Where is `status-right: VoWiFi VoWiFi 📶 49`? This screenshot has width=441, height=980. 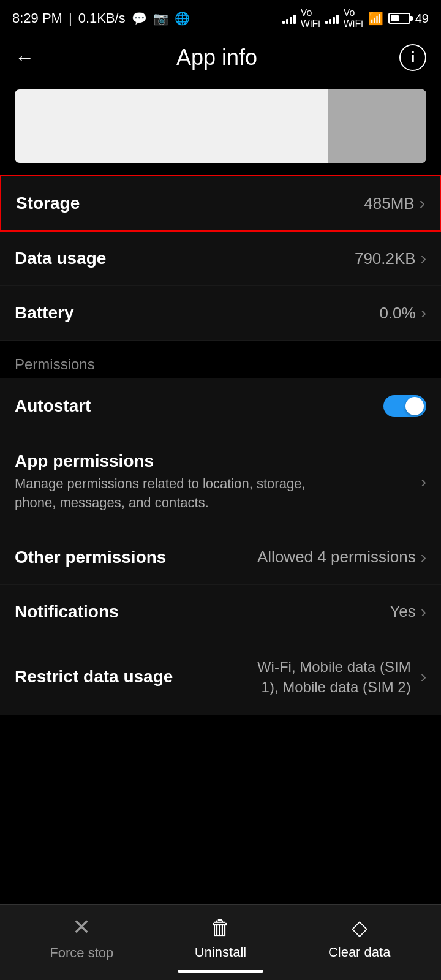
status-right: VoWiFi VoWiFi 📶 49 is located at coordinates (355, 18).